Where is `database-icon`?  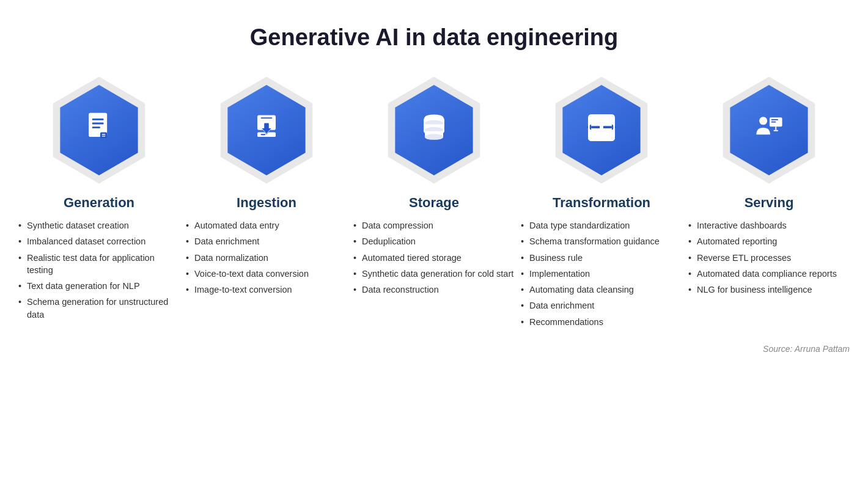 database-icon is located at coordinates (434, 130).